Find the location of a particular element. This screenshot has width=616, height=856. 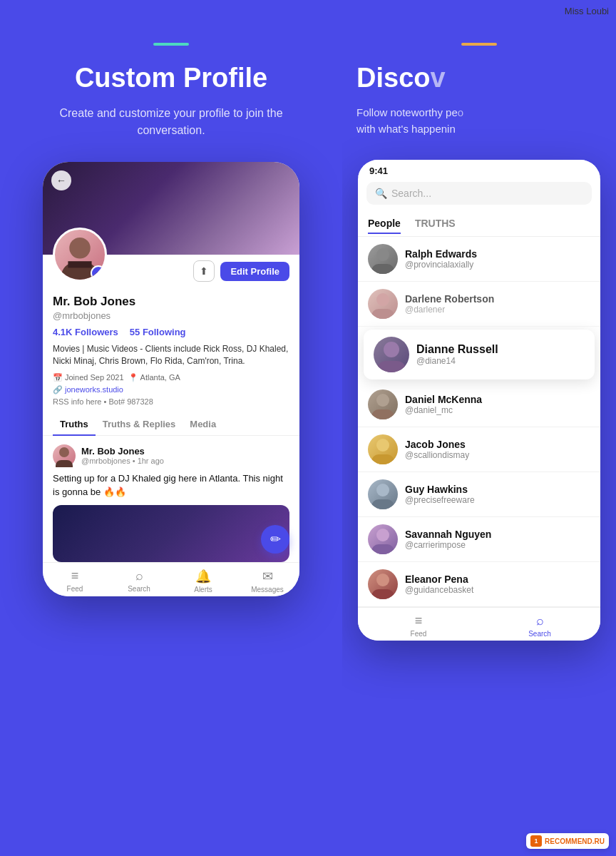

truth-image is located at coordinates (171, 534).